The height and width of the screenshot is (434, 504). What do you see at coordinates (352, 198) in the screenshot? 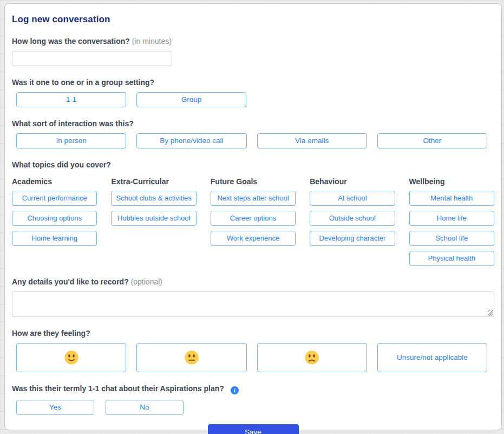
I see `topic-option-at-school: At school` at bounding box center [352, 198].